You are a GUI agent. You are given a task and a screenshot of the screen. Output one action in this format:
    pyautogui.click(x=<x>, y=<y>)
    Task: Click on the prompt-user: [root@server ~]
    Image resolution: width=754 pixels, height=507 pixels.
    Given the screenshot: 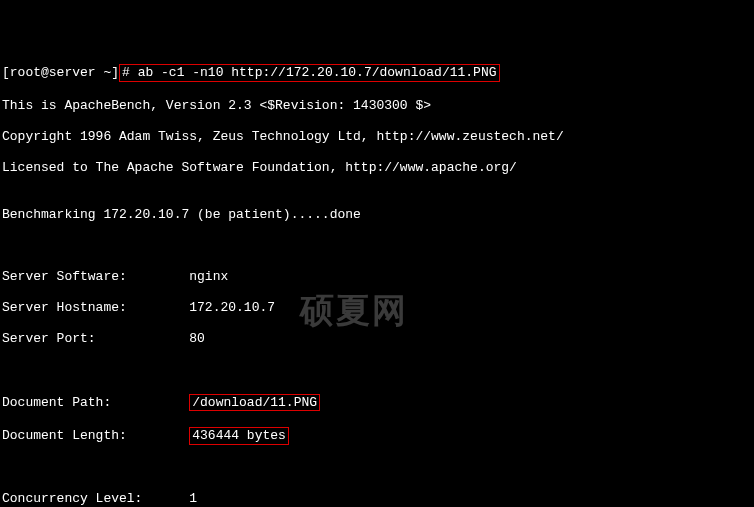 What is the action you would take?
    pyautogui.click(x=60, y=72)
    